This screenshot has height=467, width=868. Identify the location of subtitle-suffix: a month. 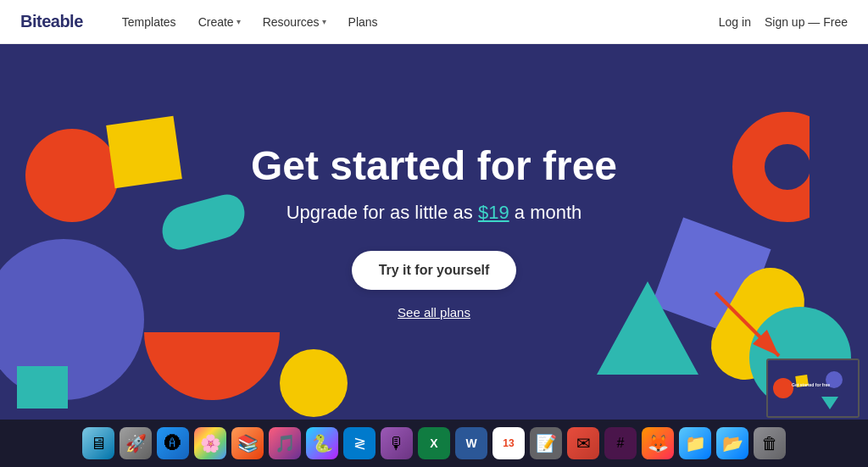
(546, 212).